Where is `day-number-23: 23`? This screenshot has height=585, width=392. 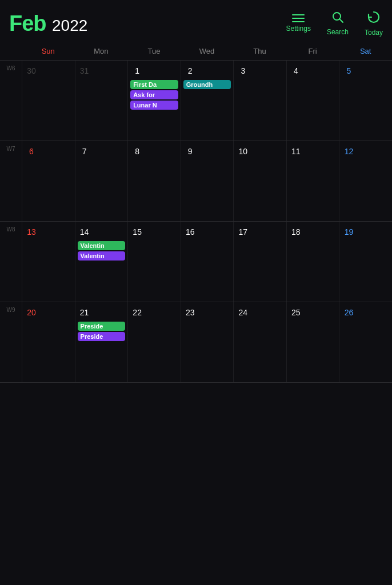 day-number-23: 23 is located at coordinates (190, 312).